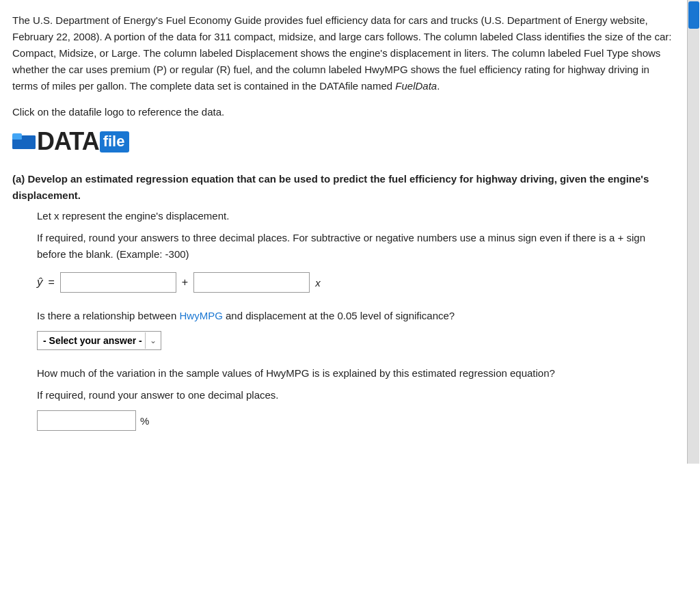 The height and width of the screenshot is (597, 700). I want to click on select-answer-dropdown: - Select your answer - Yes No, so click(92, 341).